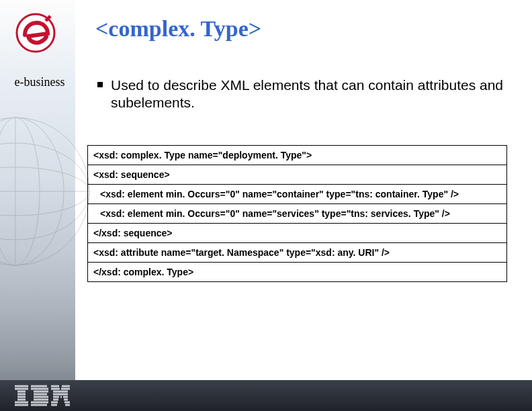 Image resolution: width=532 pixels, height=411 pixels. What do you see at coordinates (297, 193) in the screenshot?
I see `code-line: <xsd: element min. Occurs="0" name="cont…` at bounding box center [297, 193].